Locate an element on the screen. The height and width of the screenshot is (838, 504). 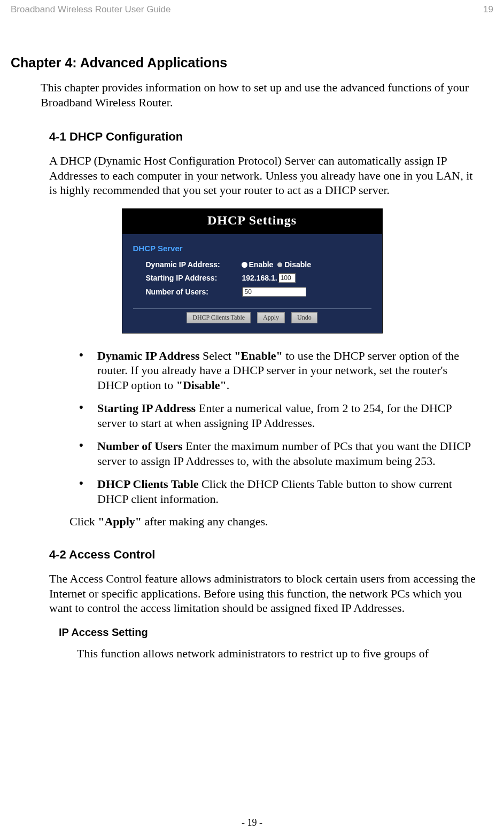
section-4-2-title: 4-2 Access Control is located at coordinates (272, 555).